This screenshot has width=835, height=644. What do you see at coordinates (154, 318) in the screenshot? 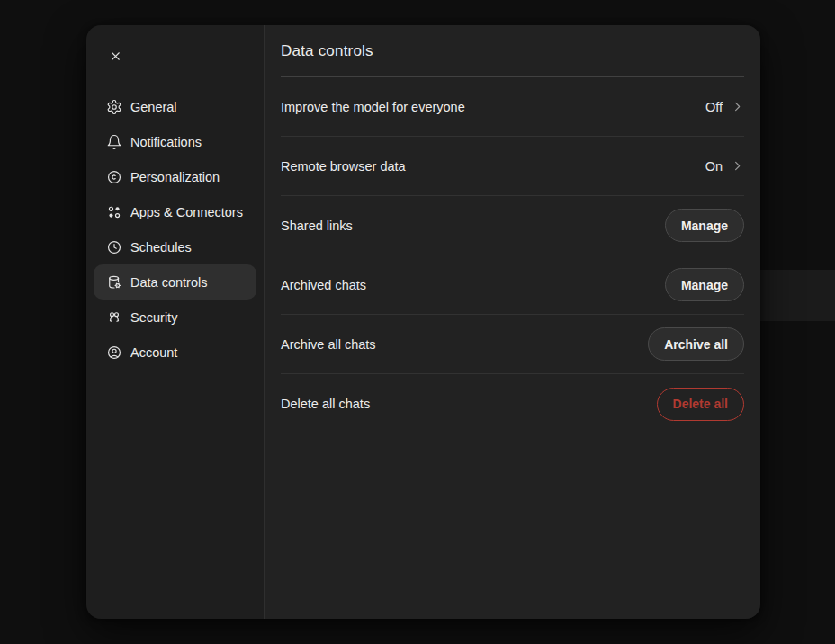
I see `sidebar-item-label: Security` at bounding box center [154, 318].